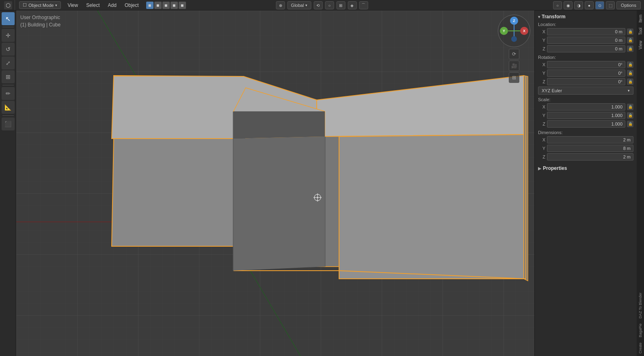  Describe the element at coordinates (629, 5) in the screenshot. I see `options-button: Options` at that location.